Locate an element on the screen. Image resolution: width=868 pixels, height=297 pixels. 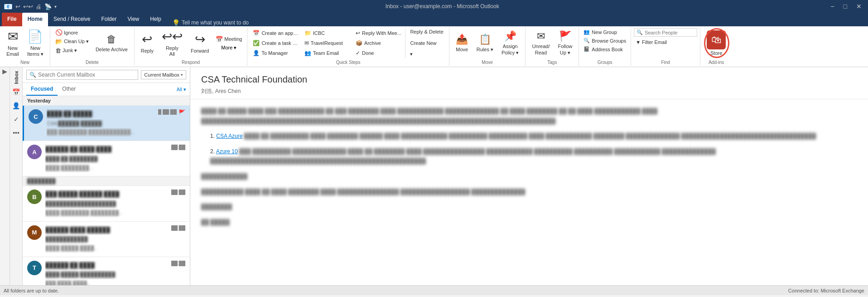
quickstep-icbc: 📁ICBC is located at coordinates (327, 33).